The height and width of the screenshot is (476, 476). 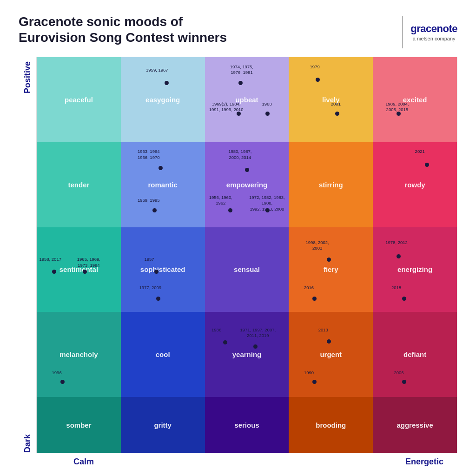 I want to click on dot-rowdy, so click(x=427, y=165).